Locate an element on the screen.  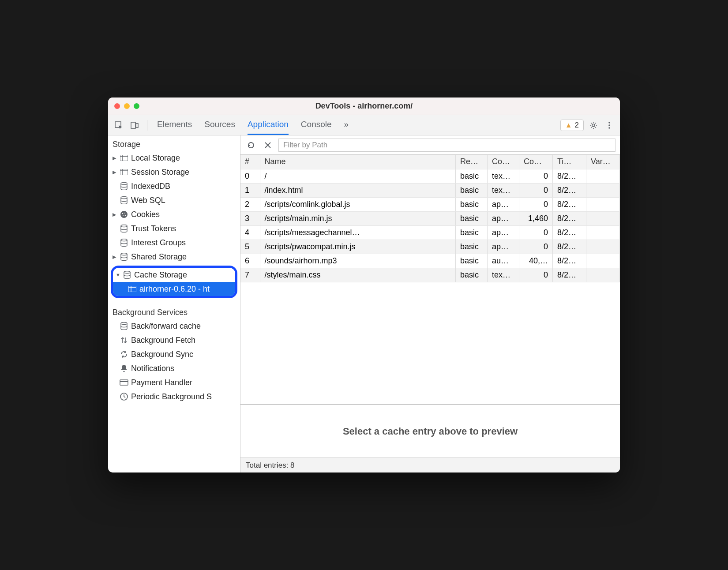
col-index: # is located at coordinates (250, 162).